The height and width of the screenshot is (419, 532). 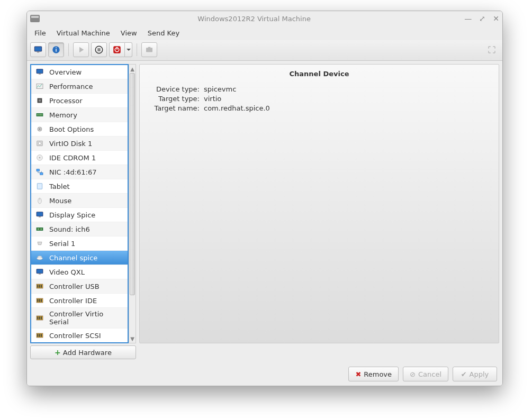 I want to click on apply-button: ✔ Apply, so click(x=475, y=374).